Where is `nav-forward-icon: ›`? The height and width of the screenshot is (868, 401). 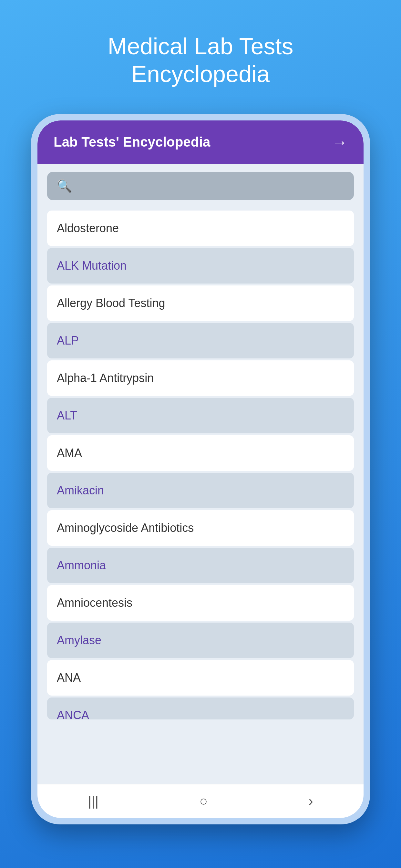
nav-forward-icon: › is located at coordinates (311, 801).